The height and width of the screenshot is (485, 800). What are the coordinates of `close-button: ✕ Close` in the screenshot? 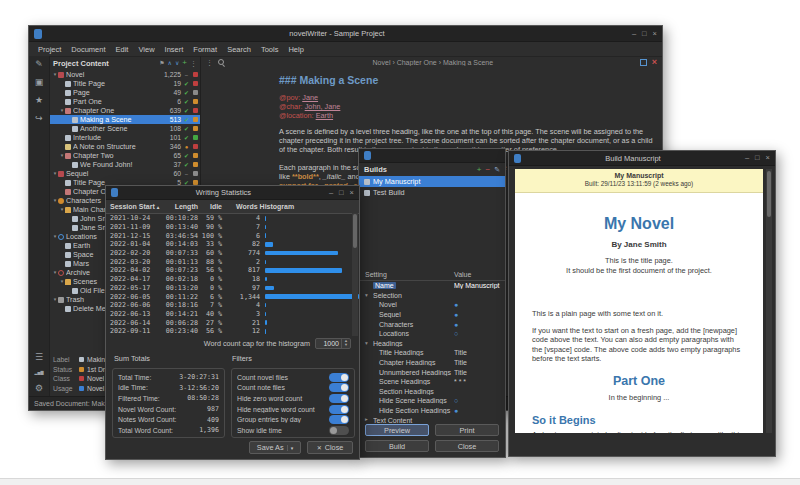 It's located at (330, 448).